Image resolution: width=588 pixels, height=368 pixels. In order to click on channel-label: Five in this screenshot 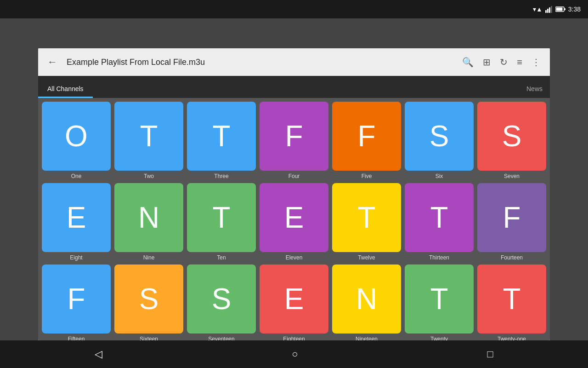, I will do `click(367, 176)`.